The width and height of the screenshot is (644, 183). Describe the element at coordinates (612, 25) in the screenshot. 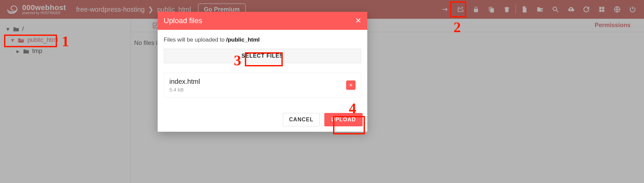

I see `column-permissions: Permissions` at that location.